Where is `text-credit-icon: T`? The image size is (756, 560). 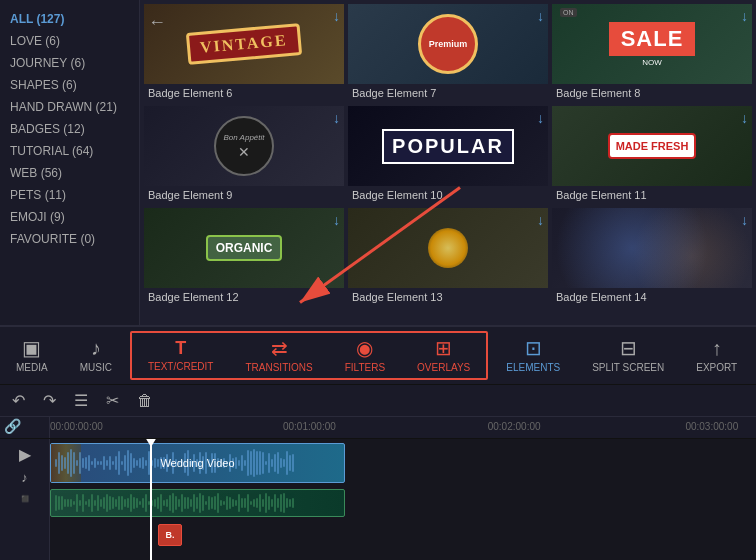
text-credit-icon: T is located at coordinates (180, 348).